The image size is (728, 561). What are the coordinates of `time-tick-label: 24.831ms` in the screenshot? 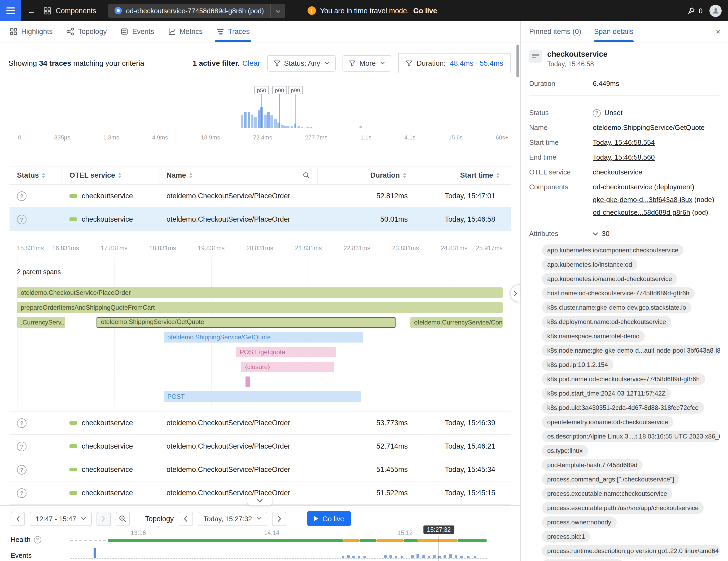 It's located at (454, 248).